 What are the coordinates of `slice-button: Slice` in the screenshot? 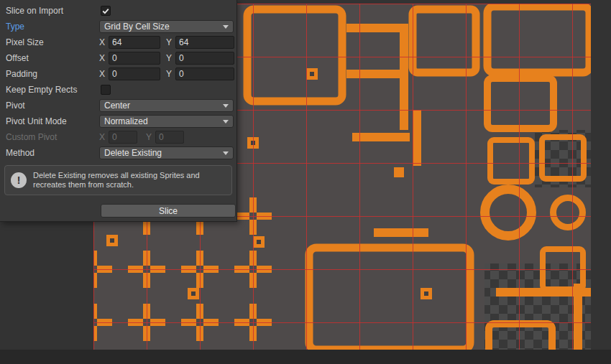 It's located at (168, 211).